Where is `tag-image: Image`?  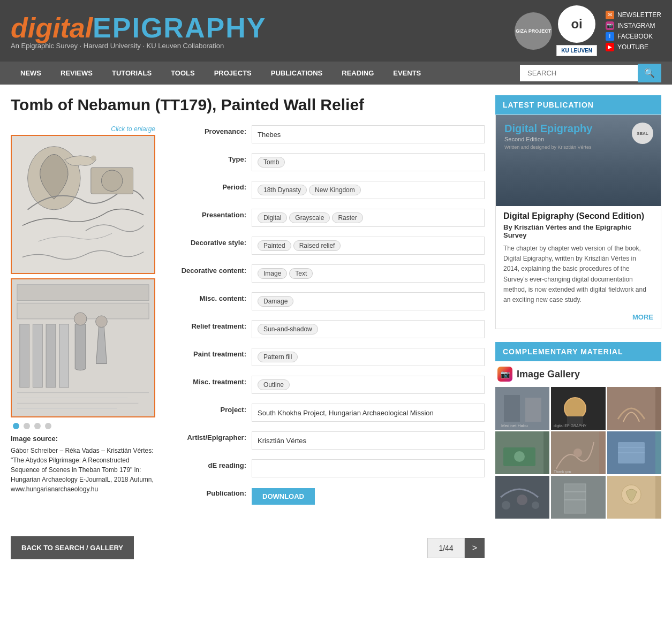 tag-image: Image is located at coordinates (272, 273).